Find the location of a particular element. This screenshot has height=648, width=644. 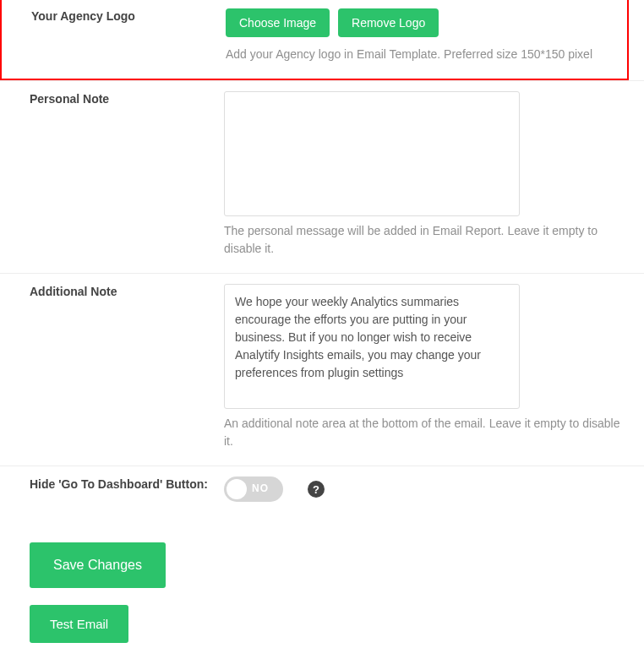

help-icon: ? is located at coordinates (316, 489).